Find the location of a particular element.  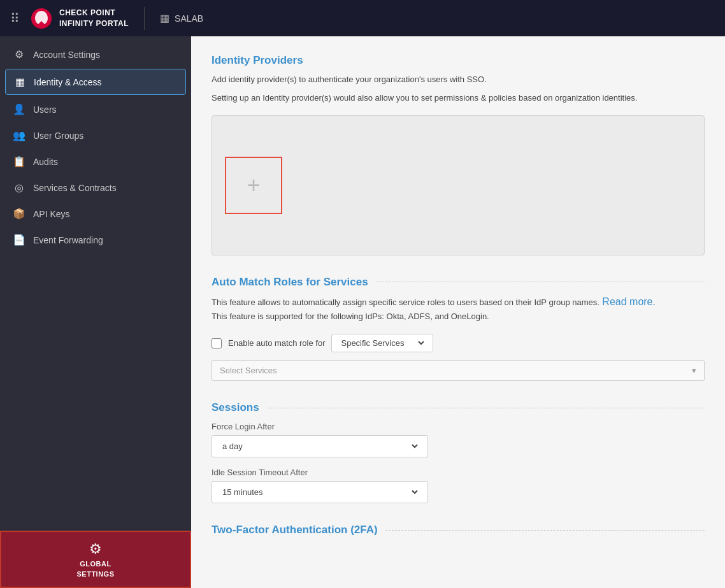

app-header: ⠿ CHECK POINT INFINITY PORTAL ▦ SALAB is located at coordinates (362, 18).